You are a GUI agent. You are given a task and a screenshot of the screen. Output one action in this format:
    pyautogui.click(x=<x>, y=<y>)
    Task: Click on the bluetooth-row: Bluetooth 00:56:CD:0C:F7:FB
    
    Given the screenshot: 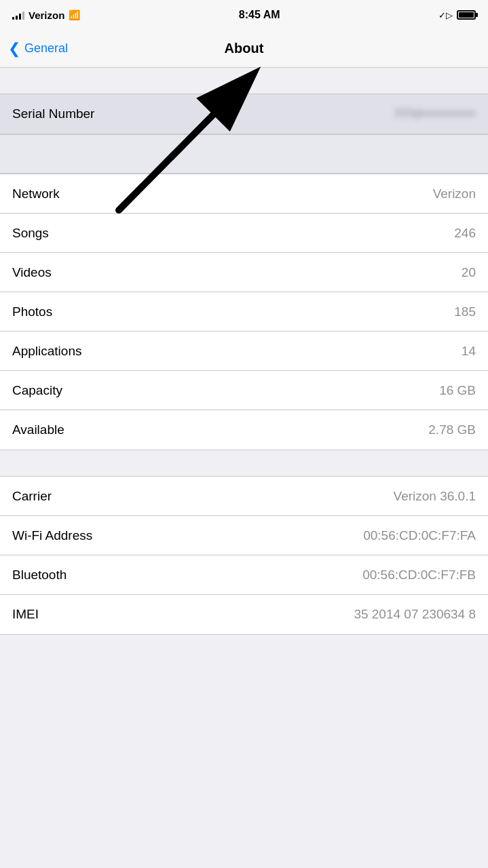 What is the action you would take?
    pyautogui.click(x=244, y=575)
    